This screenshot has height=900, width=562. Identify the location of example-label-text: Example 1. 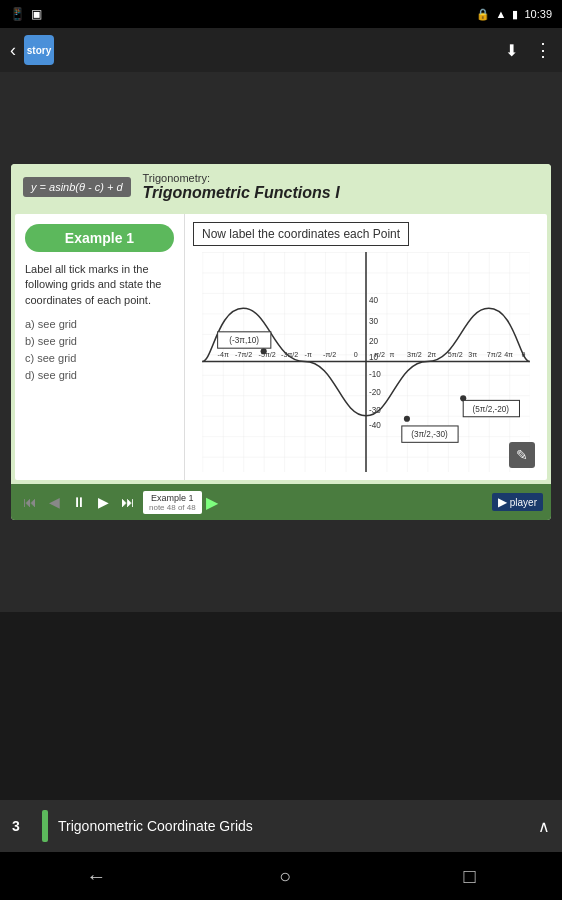
(172, 498).